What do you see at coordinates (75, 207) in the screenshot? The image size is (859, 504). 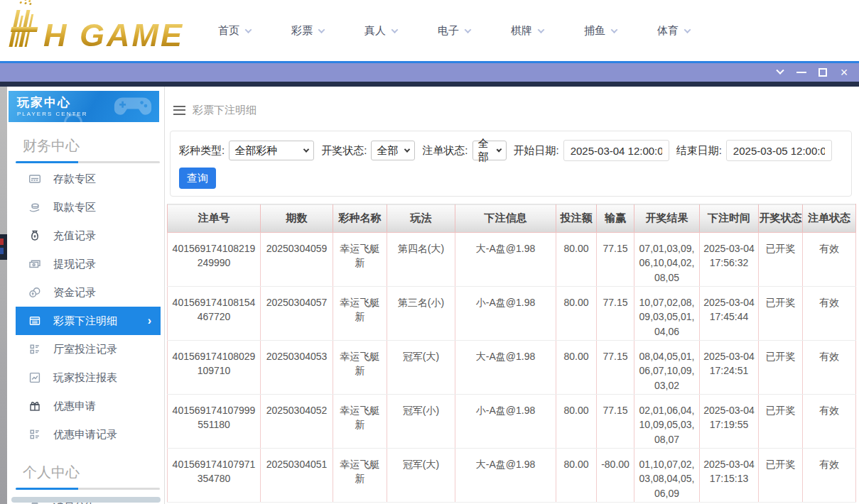 I see `sidebar-item-label: 取款专区` at bounding box center [75, 207].